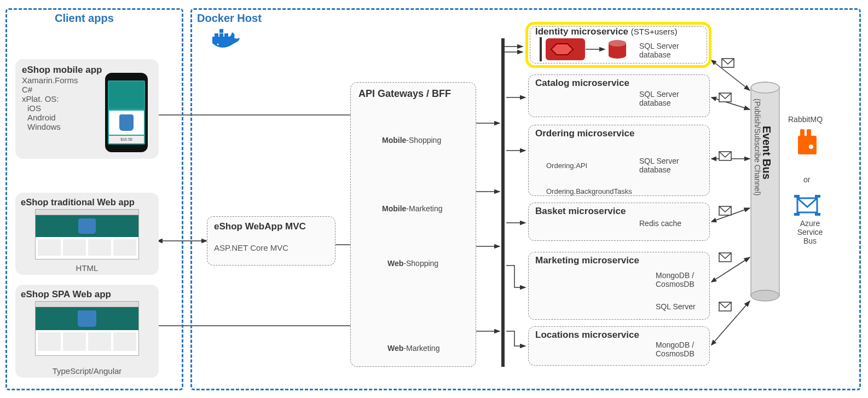  Describe the element at coordinates (87, 203) in the screenshot. I see `traditional-title: eShop traditional Web app` at that location.